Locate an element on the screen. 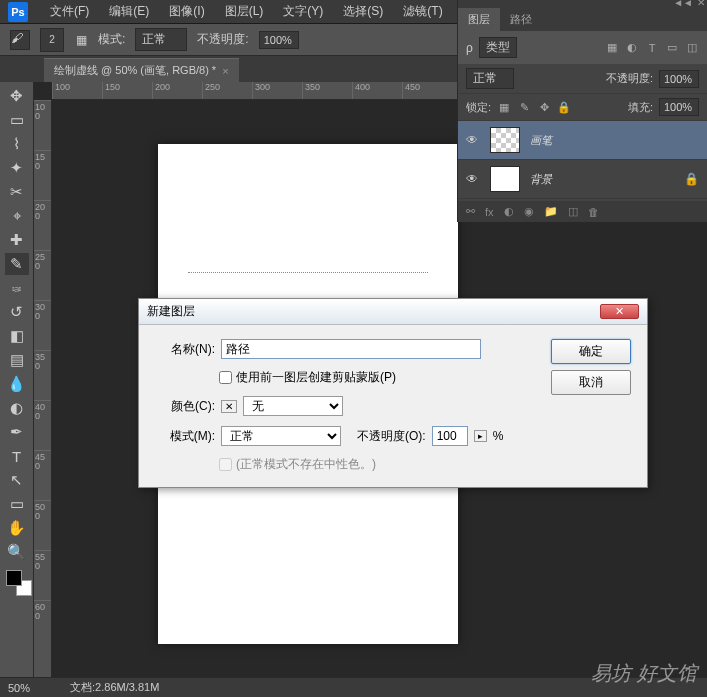 The width and height of the screenshot is (707, 697). hand-tool: ✋ is located at coordinates (17, 528).